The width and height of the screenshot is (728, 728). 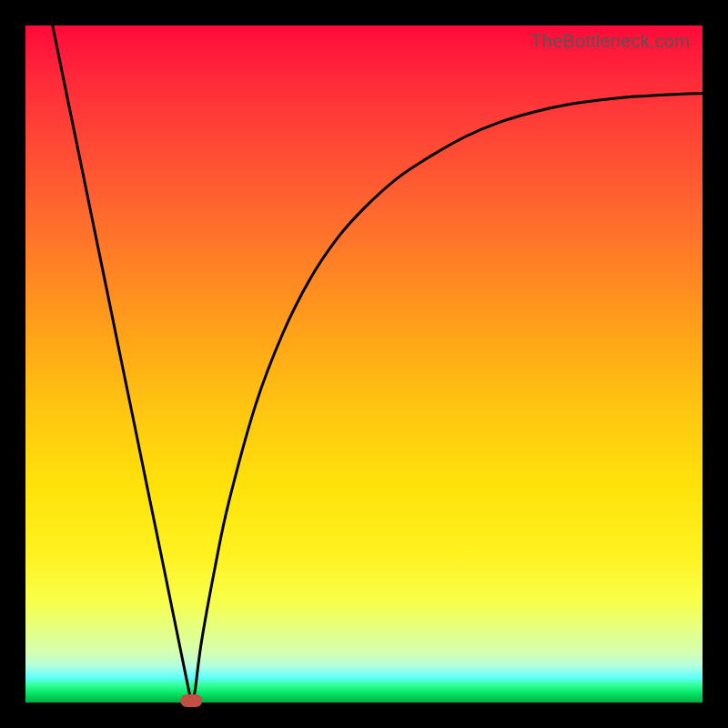 I want to click on minimum-marker-icon, so click(x=191, y=701).